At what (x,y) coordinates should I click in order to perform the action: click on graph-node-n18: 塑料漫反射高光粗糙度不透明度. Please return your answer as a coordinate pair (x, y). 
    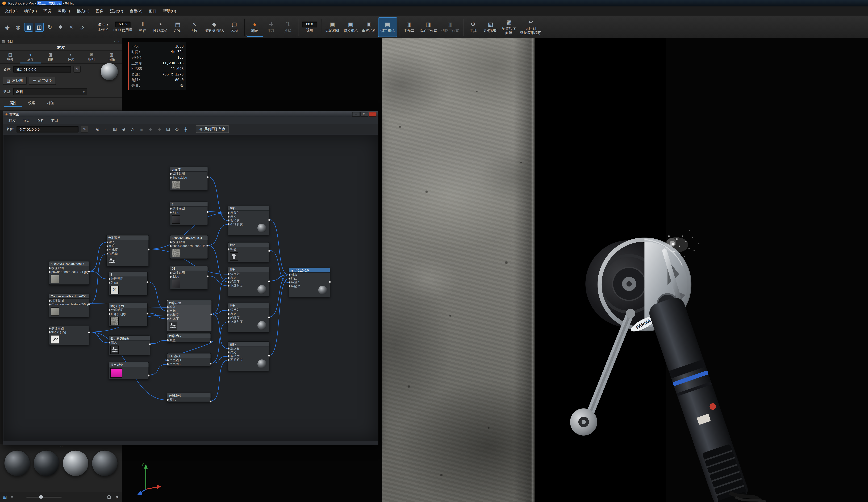
    Looking at the image, I should click on (249, 356).